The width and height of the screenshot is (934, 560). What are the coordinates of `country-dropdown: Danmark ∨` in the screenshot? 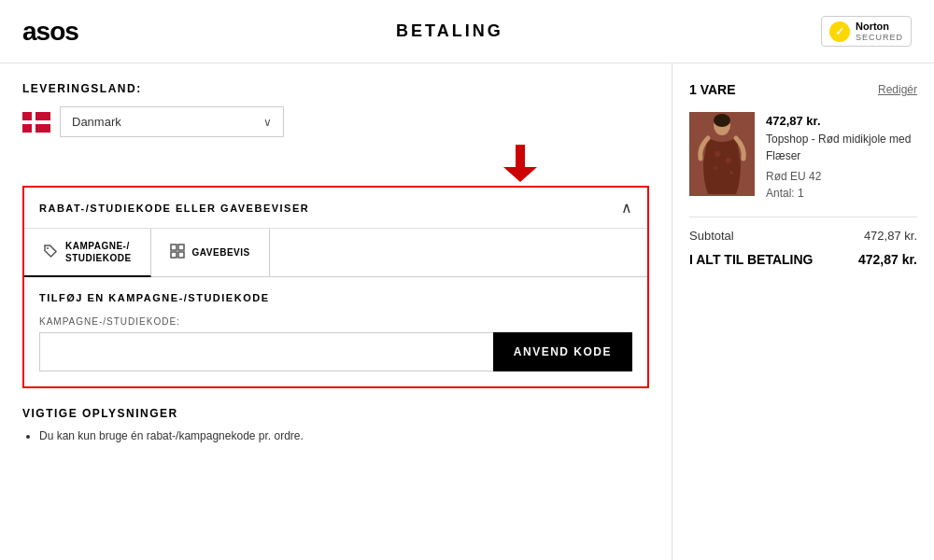 It's located at (172, 121).